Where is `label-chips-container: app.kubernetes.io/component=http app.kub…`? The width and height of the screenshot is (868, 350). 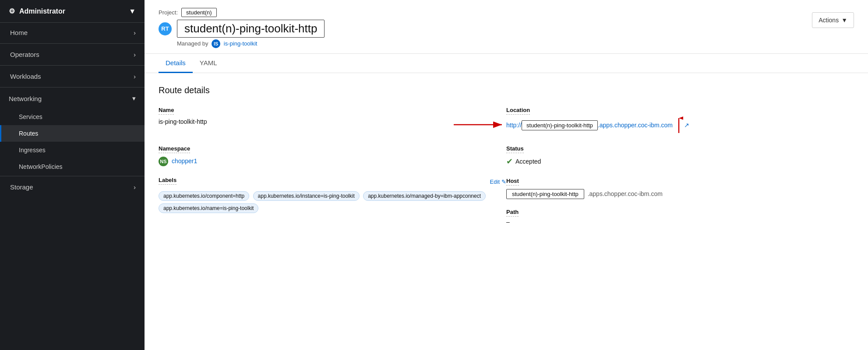
label-chips-container: app.kubernetes.io/component=http app.kub… is located at coordinates (332, 202).